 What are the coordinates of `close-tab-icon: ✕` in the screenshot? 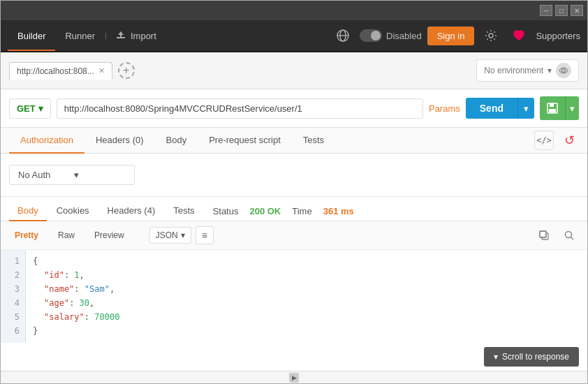 It's located at (102, 71).